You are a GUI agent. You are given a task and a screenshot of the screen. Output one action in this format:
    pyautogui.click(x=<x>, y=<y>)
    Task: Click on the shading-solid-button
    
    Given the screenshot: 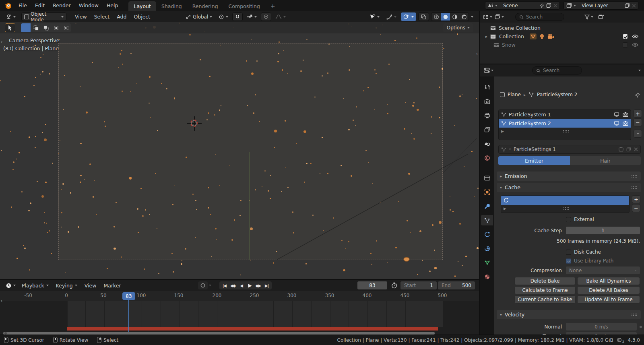 What is the action you would take?
    pyautogui.click(x=445, y=17)
    